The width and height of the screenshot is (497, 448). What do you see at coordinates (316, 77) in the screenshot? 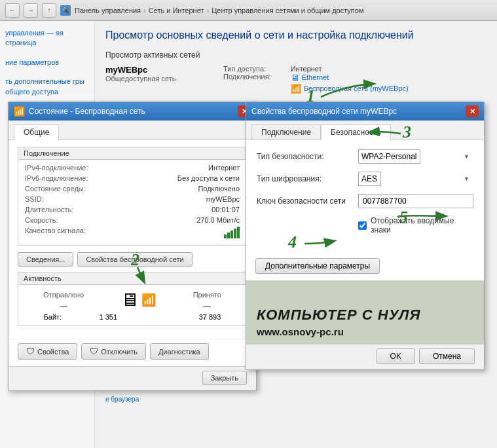
I see `ethernet-label: Ethernet` at bounding box center [316, 77].